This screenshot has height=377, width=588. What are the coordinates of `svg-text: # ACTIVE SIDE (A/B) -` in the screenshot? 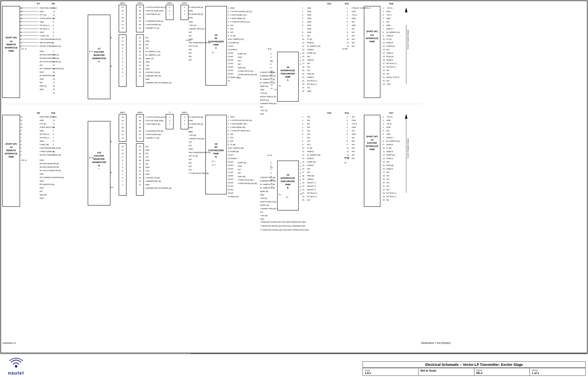 It's located at (155, 121).